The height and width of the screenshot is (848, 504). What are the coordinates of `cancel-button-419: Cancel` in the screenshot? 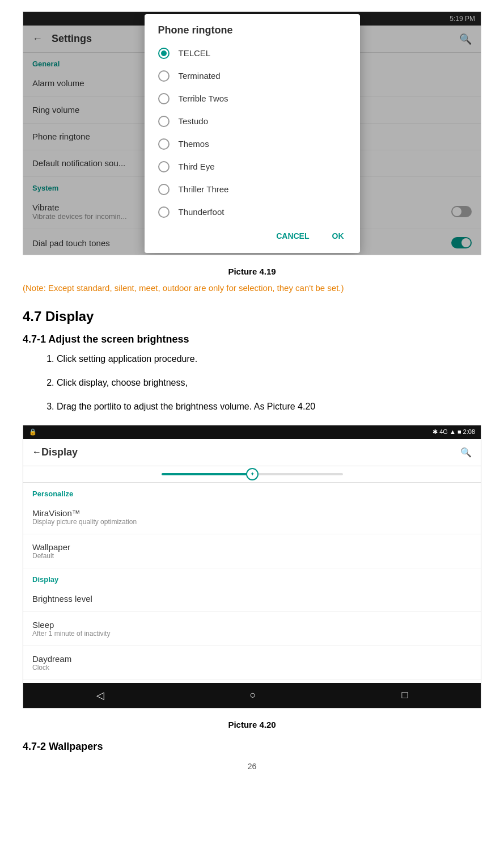 It's located at (293, 236).